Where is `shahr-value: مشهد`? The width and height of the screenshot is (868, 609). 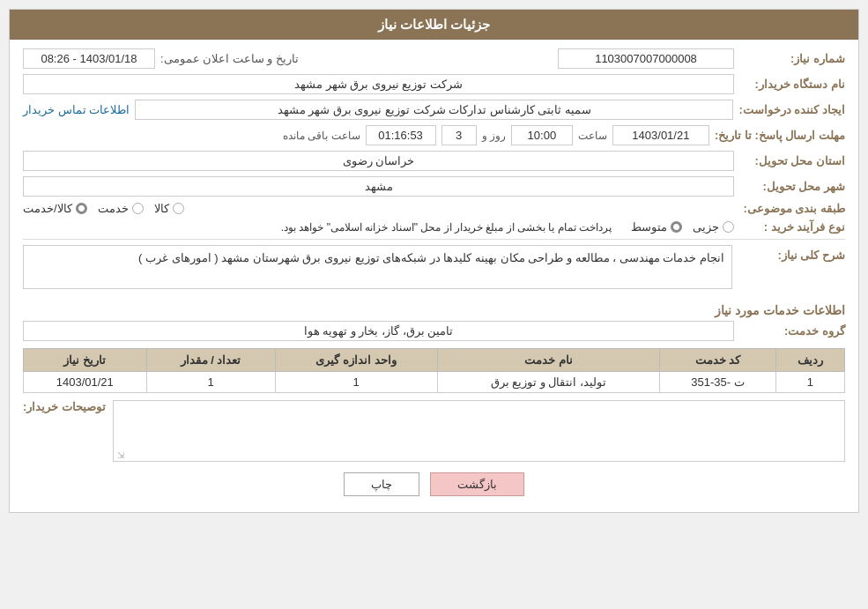 shahr-value: مشهد is located at coordinates (379, 187).